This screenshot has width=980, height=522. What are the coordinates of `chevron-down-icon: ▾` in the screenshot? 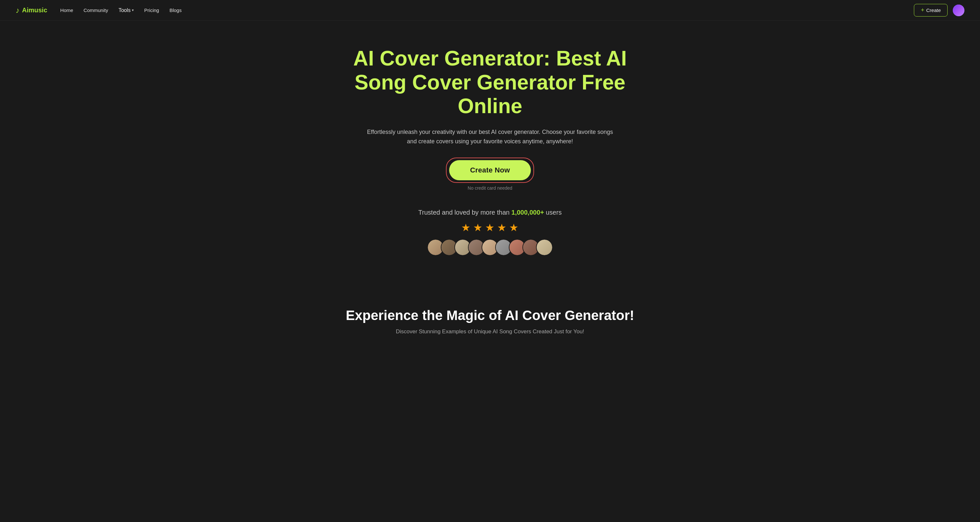 It's located at (133, 10).